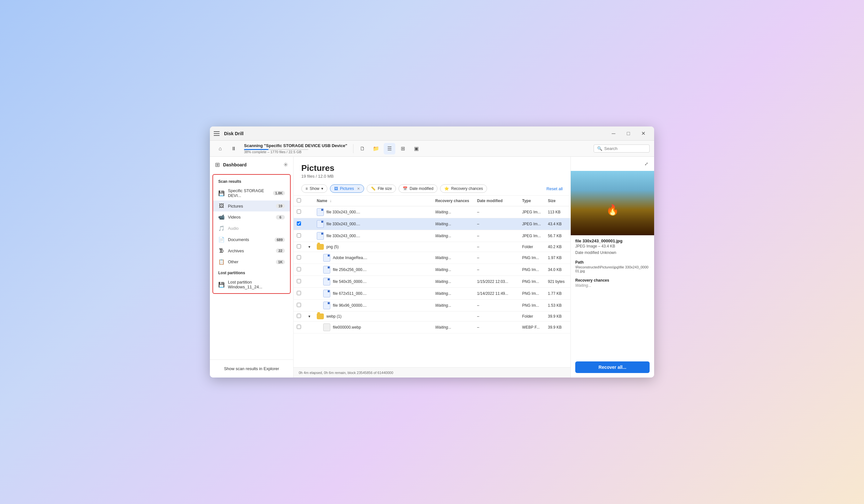 The image size is (864, 504). Describe the element at coordinates (362, 149) in the screenshot. I see `new-doc-button: 🗋` at that location.